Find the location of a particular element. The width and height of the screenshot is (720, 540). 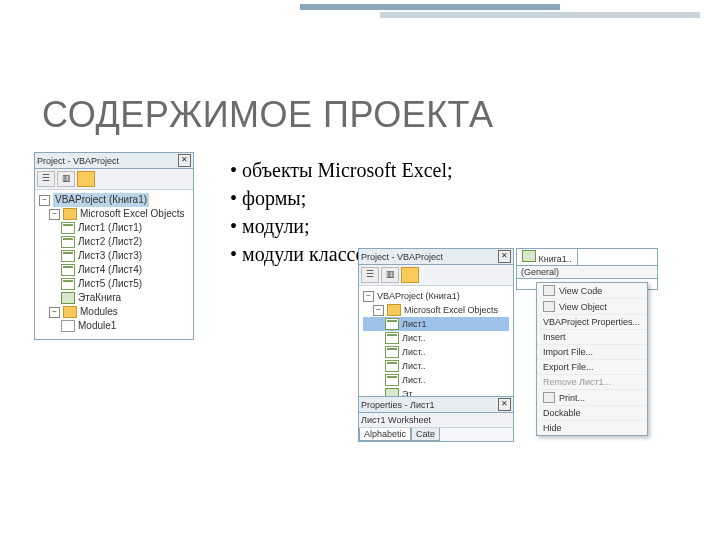

bullet-item: модули; is located at coordinates (342, 226).